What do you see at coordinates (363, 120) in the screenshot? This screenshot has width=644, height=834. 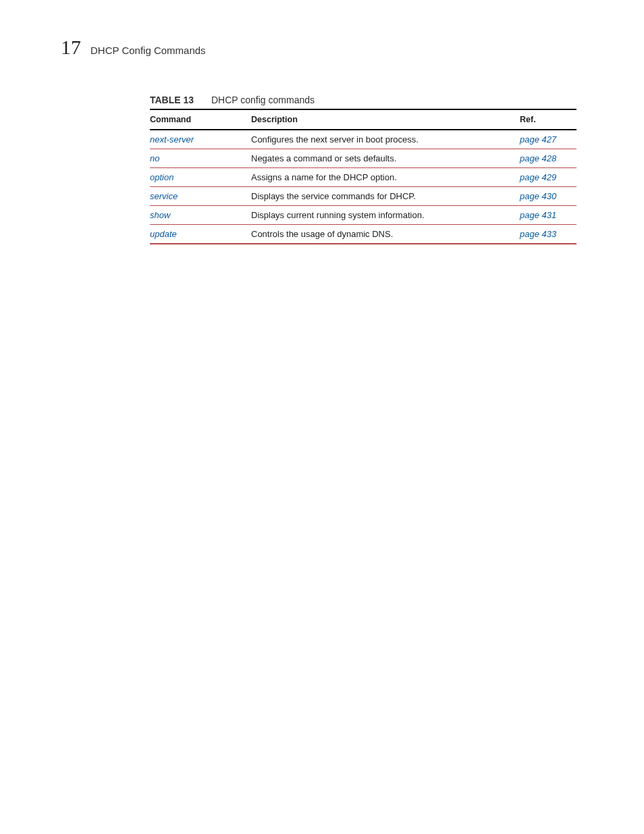 I see `table-header-row: Command Description Ref.` at bounding box center [363, 120].